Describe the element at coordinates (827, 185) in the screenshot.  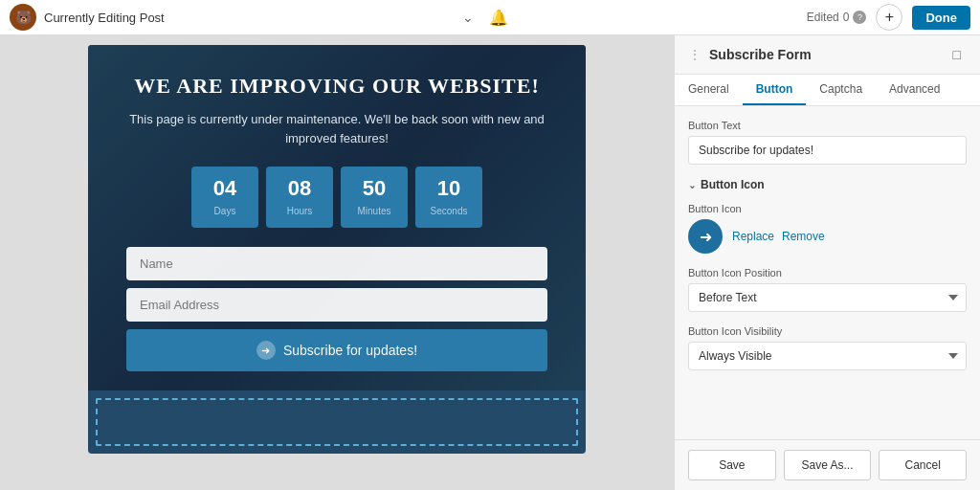
I see `button-icon-toggle: ⌄ Button Icon` at that location.